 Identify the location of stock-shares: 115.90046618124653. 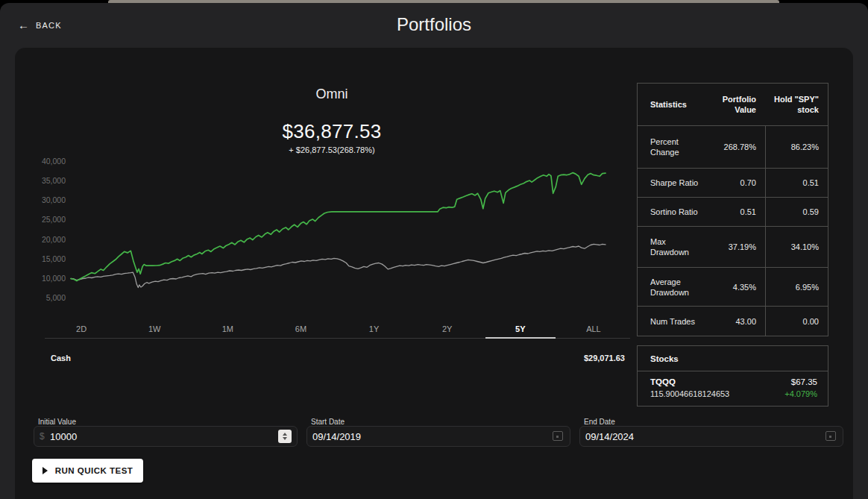
(690, 394).